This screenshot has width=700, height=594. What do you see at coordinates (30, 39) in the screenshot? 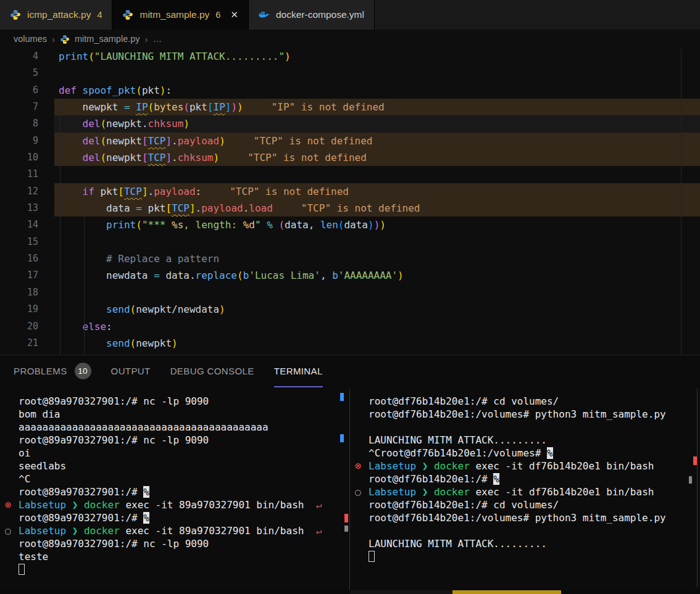
I see `breadcrumb-item: volumes` at bounding box center [30, 39].